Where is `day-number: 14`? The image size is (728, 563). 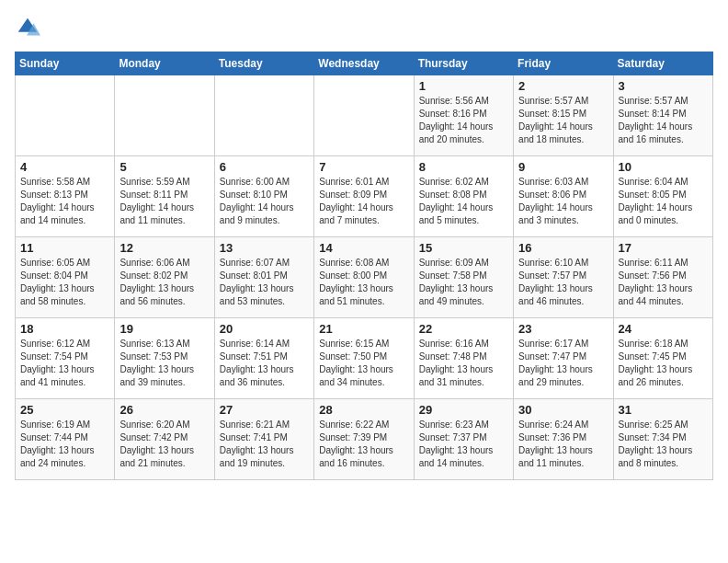
day-number: 14 is located at coordinates (364, 248).